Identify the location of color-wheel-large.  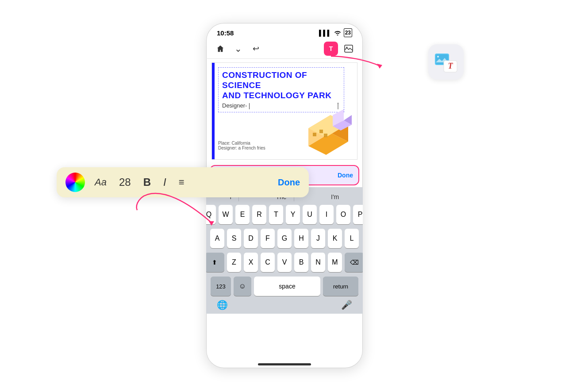
(75, 182).